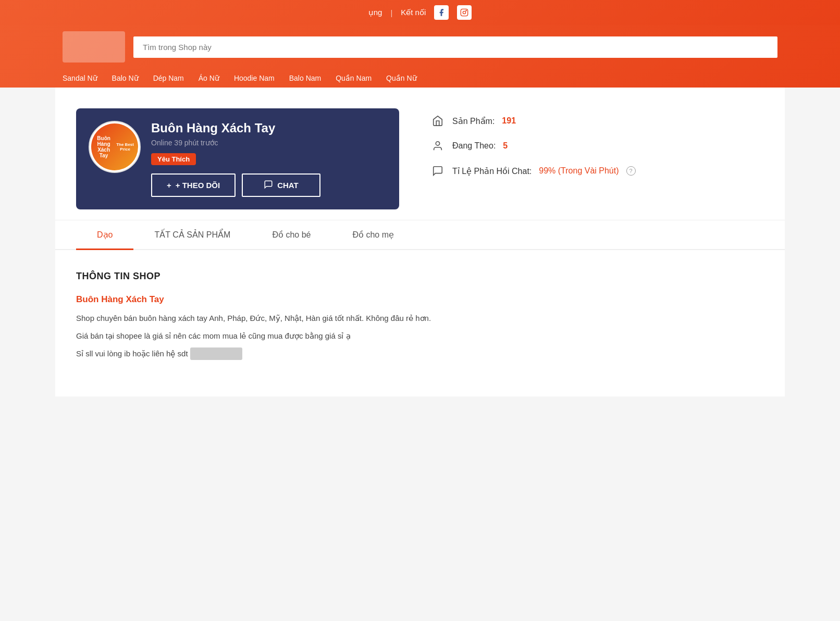  Describe the element at coordinates (455, 47) in the screenshot. I see `search-input` at that location.